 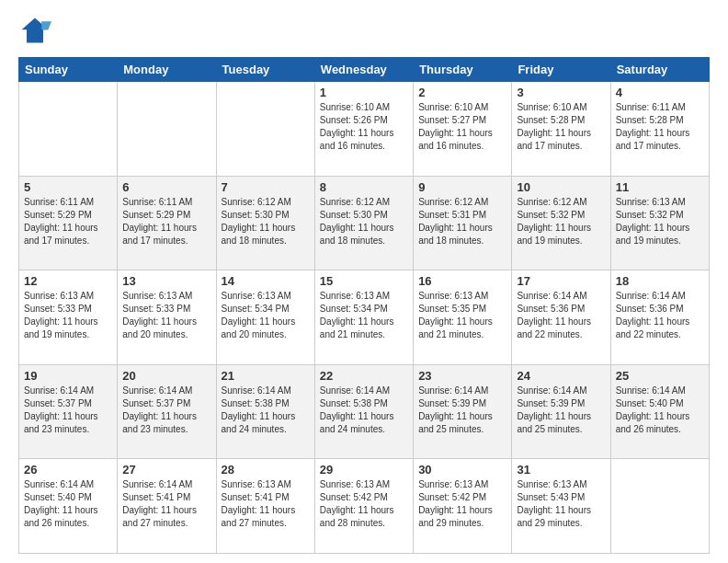 What do you see at coordinates (167, 412) in the screenshot?
I see `calendar-cell: 20Sunrise: 6:14 AM Sunset: 5:37 PM Dayli…` at bounding box center [167, 412].